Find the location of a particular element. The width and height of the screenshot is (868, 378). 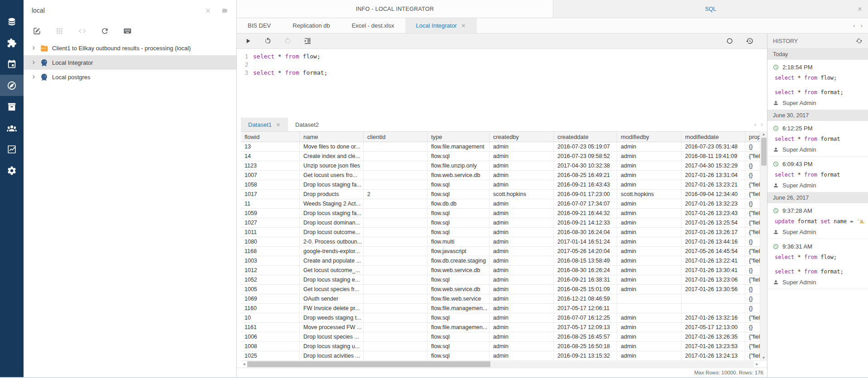

filter-input: local is located at coordinates (113, 10).